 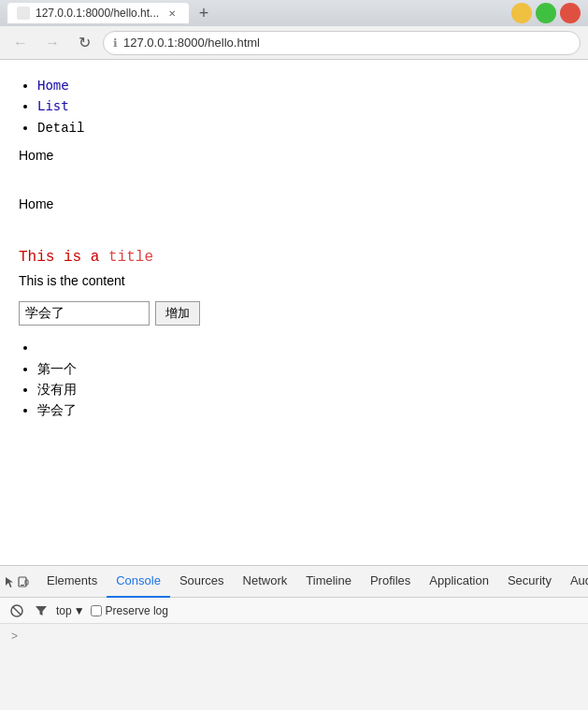 I want to click on page-body-text: This is the content, so click(x=294, y=281).